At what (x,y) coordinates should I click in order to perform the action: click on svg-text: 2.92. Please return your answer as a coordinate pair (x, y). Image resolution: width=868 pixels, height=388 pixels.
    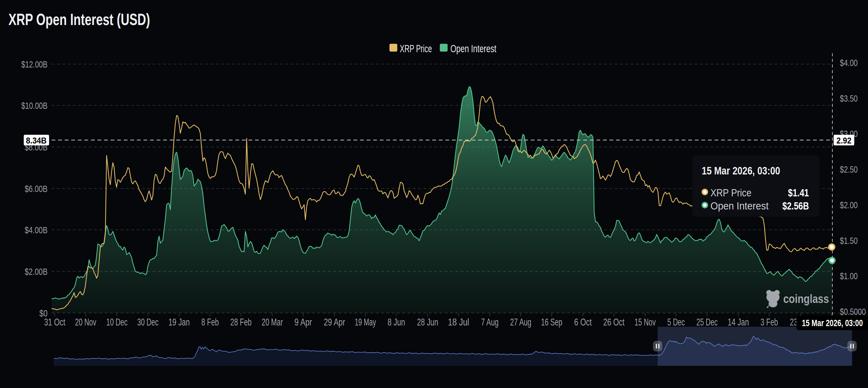
    Looking at the image, I should click on (844, 141).